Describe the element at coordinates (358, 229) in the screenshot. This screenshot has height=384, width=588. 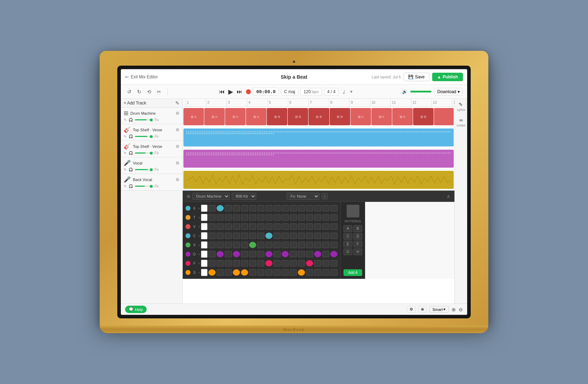
I see `pattern-btn-B: B` at that location.